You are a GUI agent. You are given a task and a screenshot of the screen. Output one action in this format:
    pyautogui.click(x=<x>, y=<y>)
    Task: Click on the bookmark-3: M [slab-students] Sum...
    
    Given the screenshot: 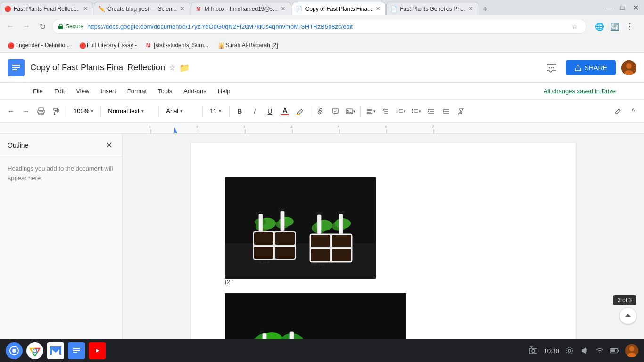 What is the action you would take?
    pyautogui.click(x=177, y=45)
    